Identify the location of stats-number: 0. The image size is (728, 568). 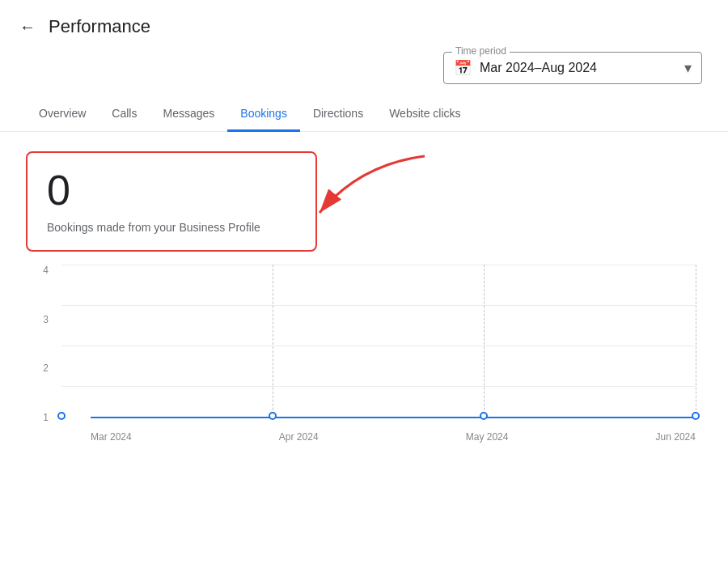
(171, 190).